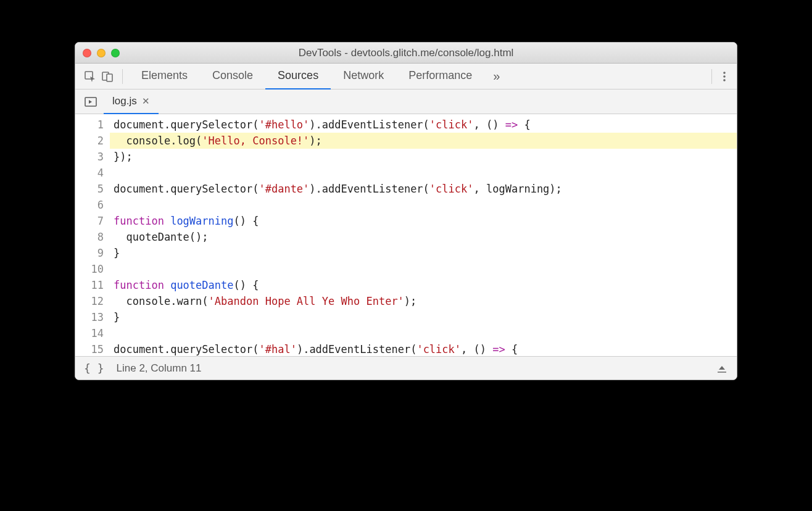 This screenshot has height=511, width=812. I want to click on zoom-window-button, so click(115, 53).